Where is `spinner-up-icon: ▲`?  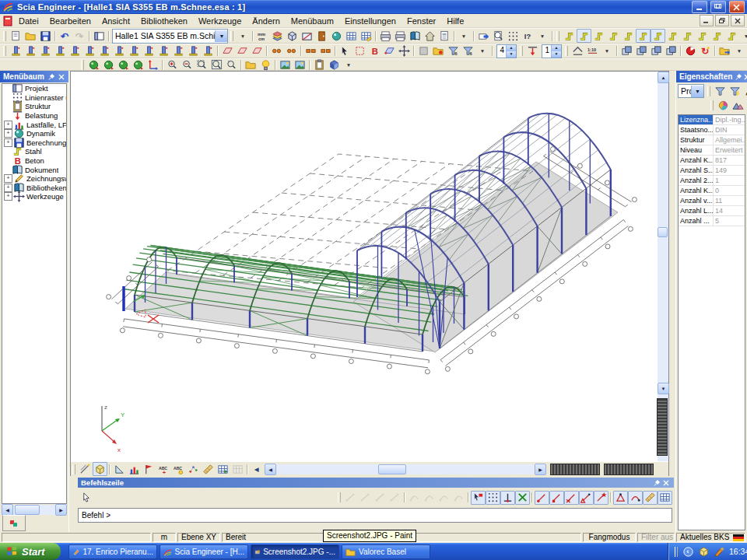 spinner-up-icon: ▲ is located at coordinates (556, 48).